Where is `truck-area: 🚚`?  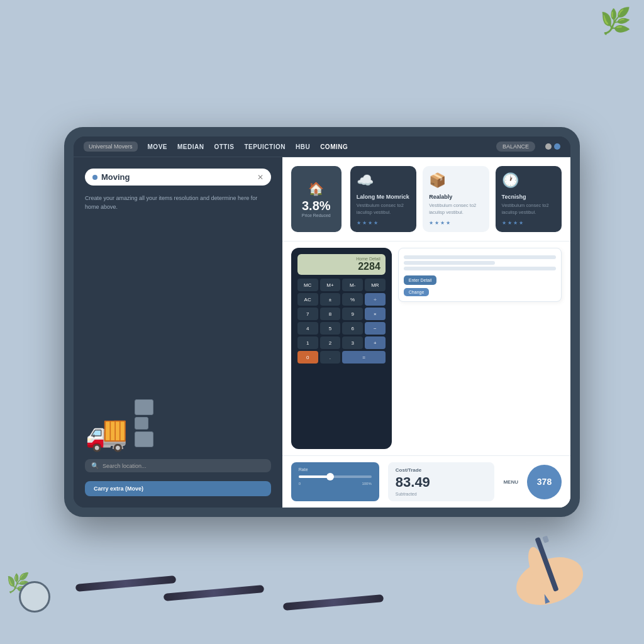 truck-area: 🚚 is located at coordinates (178, 335).